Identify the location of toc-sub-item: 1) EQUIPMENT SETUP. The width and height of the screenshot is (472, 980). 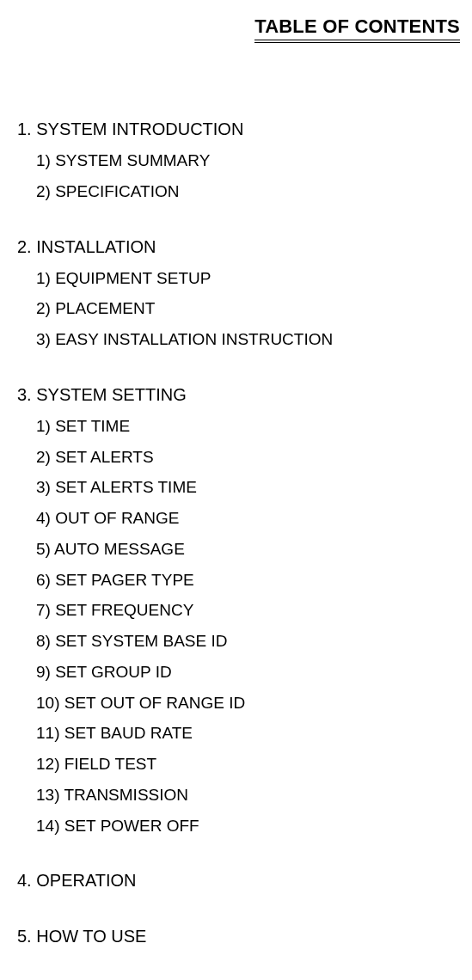
(244, 279).